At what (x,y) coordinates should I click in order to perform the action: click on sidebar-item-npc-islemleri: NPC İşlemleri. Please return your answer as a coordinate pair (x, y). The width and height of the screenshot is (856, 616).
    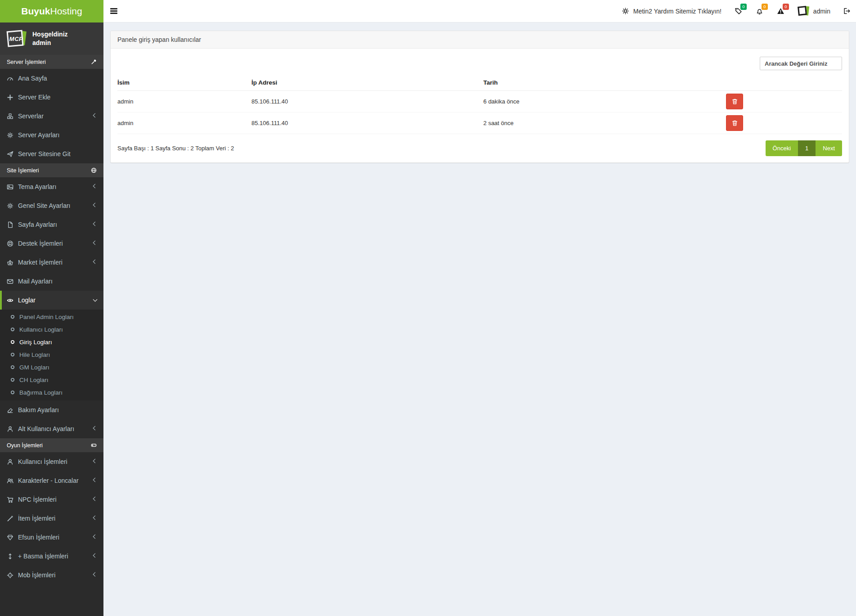
    Looking at the image, I should click on (52, 499).